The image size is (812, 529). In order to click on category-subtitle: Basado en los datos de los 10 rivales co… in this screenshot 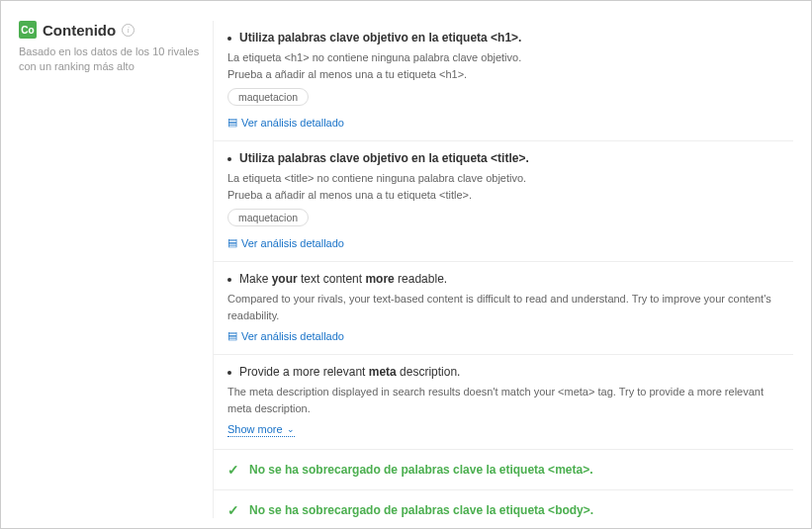, I will do `click(111, 59)`.